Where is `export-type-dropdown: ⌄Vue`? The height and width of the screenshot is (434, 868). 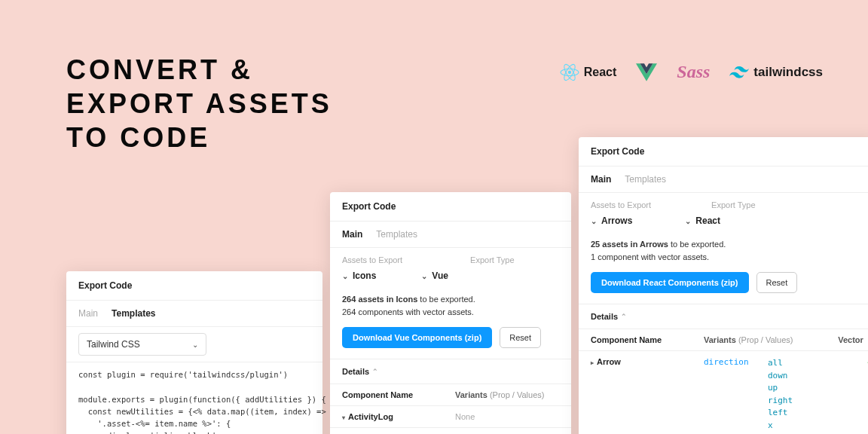 export-type-dropdown: ⌄Vue is located at coordinates (435, 276).